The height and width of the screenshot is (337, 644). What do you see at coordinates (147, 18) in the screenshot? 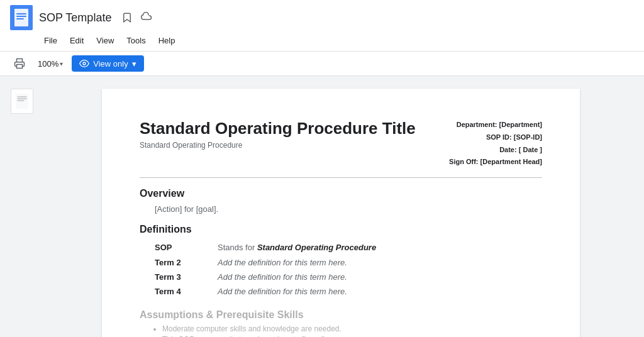
I see `cloud-save-icon` at bounding box center [147, 18].